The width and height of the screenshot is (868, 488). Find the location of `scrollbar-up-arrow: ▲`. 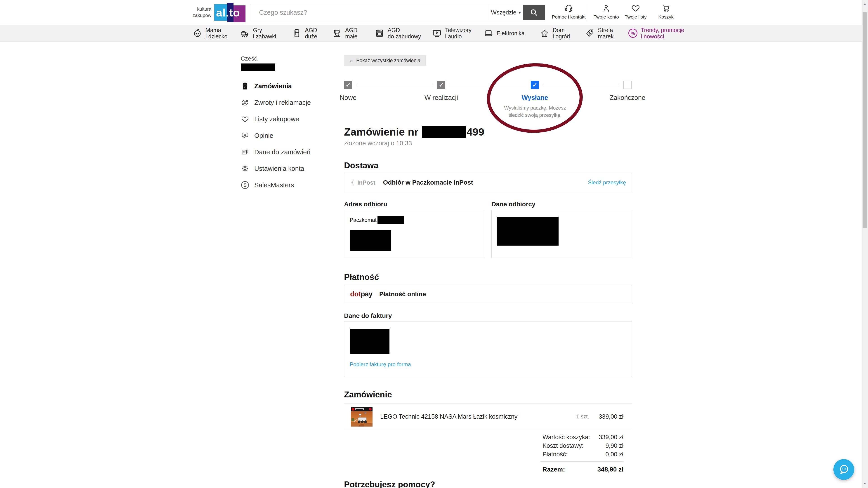

scrollbar-up-arrow: ▲ is located at coordinates (865, 4).